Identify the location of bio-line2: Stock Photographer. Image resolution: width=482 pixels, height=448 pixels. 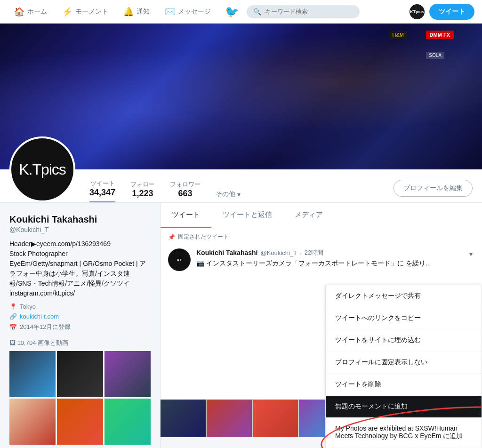
(80, 254).